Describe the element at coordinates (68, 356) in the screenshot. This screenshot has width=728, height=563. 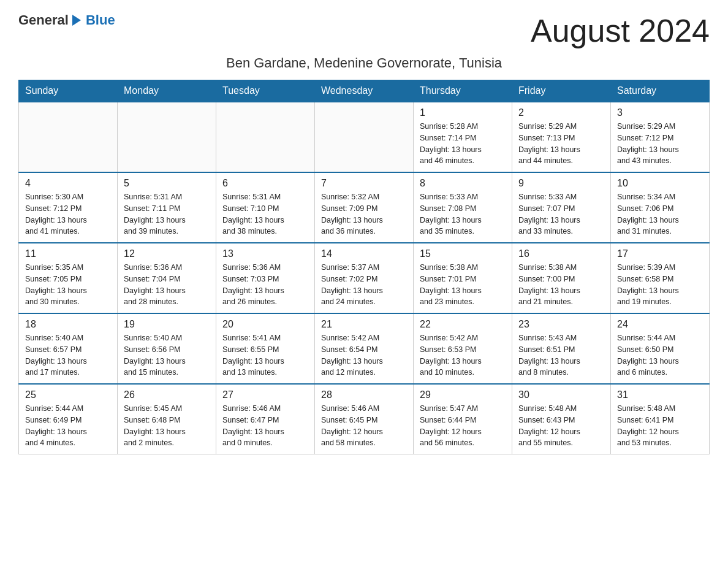
I see `day-info: Sunrise: 5:40 AM Sunset: 6:57 PM Dayligh…` at that location.